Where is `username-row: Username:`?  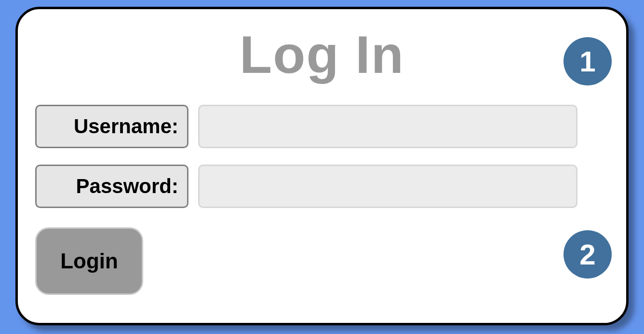 username-row: Username: is located at coordinates (307, 126).